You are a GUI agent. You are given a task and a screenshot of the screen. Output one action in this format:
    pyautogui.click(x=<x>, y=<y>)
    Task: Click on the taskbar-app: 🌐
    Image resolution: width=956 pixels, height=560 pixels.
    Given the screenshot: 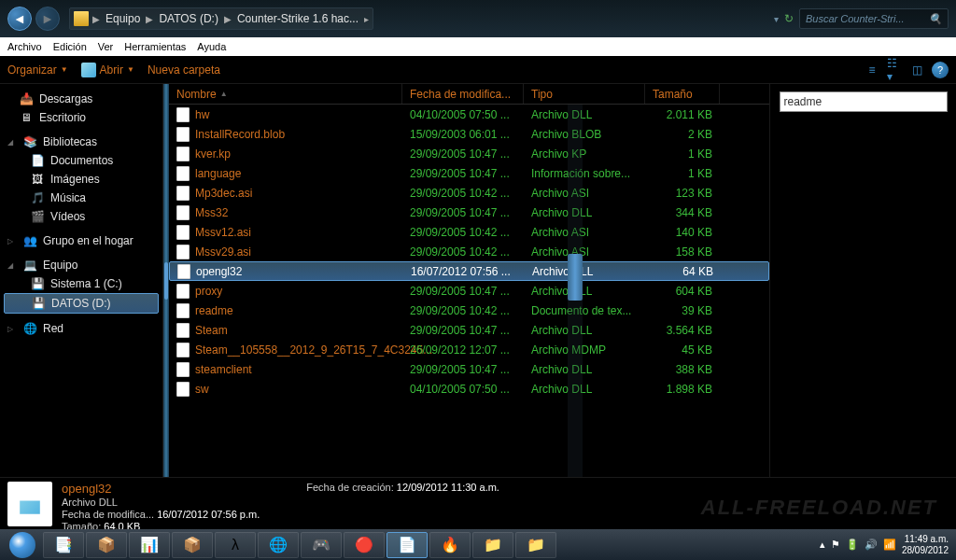 What is the action you would take?
    pyautogui.click(x=278, y=545)
    